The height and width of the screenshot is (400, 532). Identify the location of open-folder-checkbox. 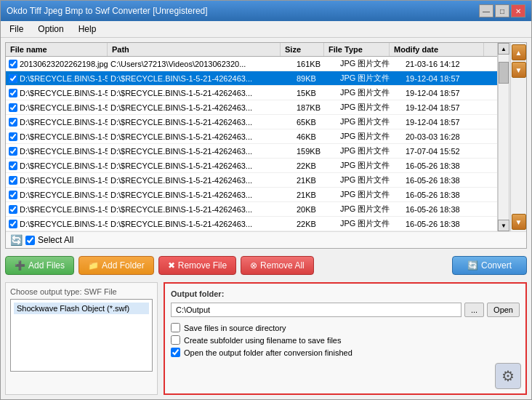
(176, 352).